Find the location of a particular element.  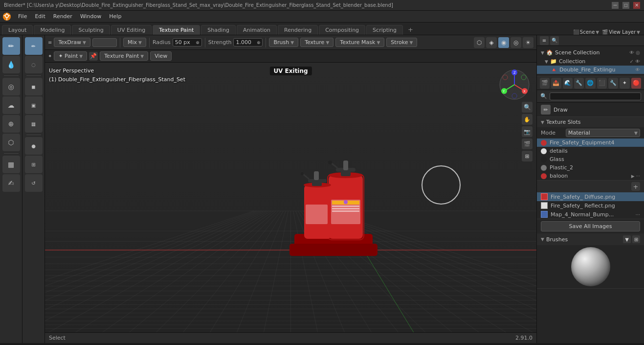

mask-tool: ▦ is located at coordinates (11, 164).